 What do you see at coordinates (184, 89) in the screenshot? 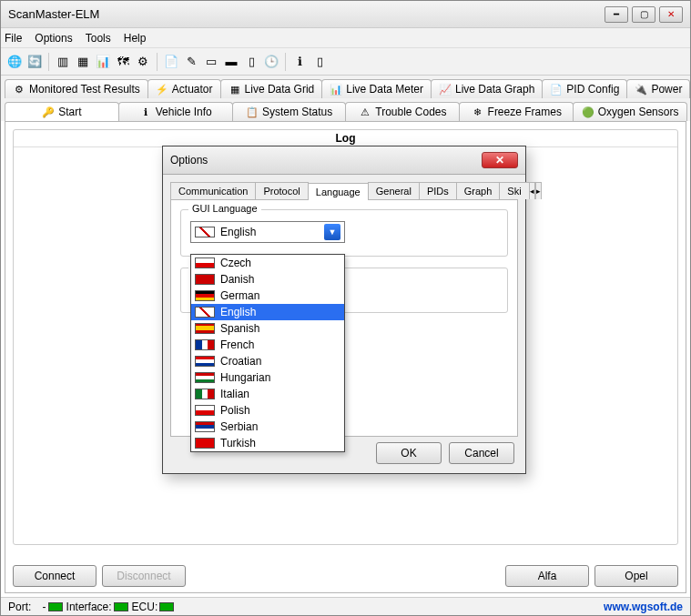
I see `tab-actuator: ⚡Actuator` at bounding box center [184, 89].